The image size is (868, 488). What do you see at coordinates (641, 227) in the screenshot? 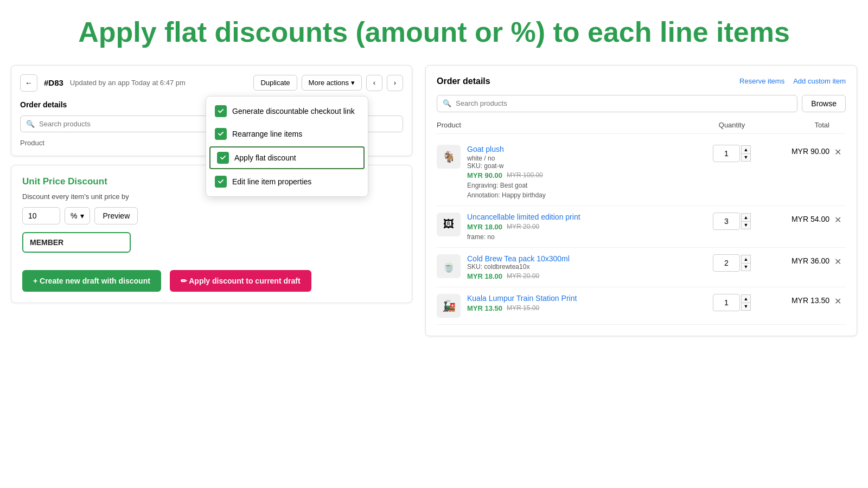
I see `table-row: 🖼 Uncancellable limited edition print MY…` at bounding box center [641, 227].